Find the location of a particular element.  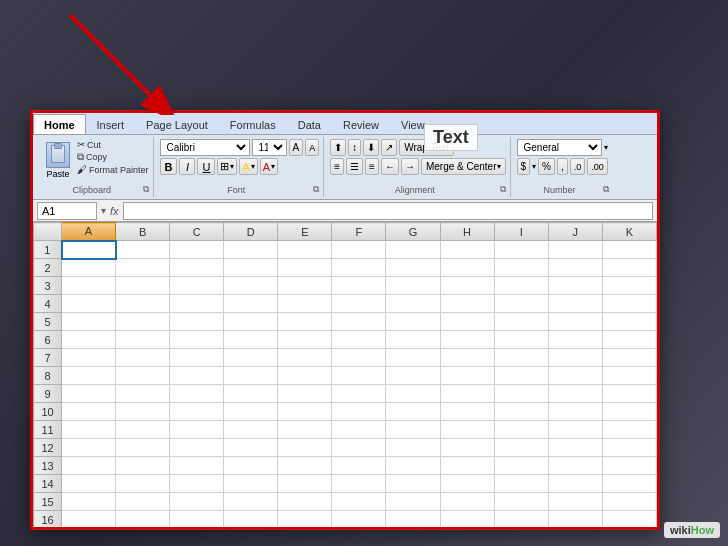

cell-I1 is located at coordinates (521, 250).